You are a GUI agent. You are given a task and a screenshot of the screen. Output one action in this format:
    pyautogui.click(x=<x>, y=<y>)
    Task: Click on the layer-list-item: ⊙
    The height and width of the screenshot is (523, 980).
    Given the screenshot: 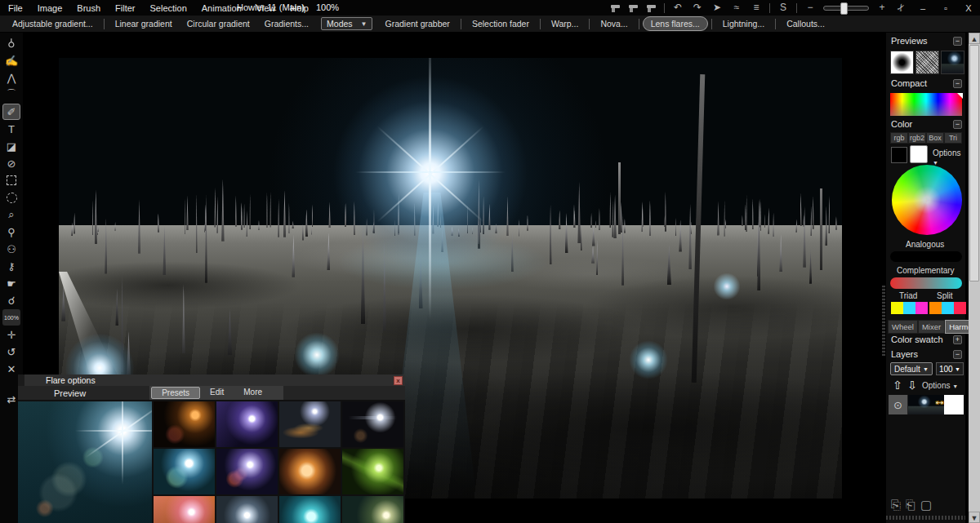 What is the action you would take?
    pyautogui.click(x=926, y=405)
    